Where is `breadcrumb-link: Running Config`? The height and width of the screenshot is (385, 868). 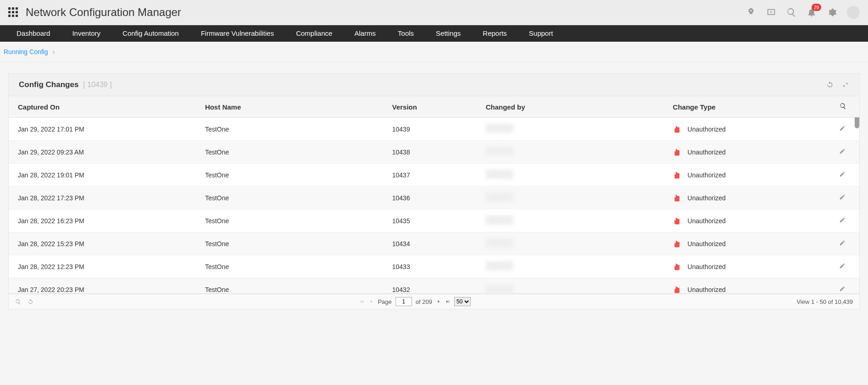 breadcrumb-link: Running Config is located at coordinates (26, 52).